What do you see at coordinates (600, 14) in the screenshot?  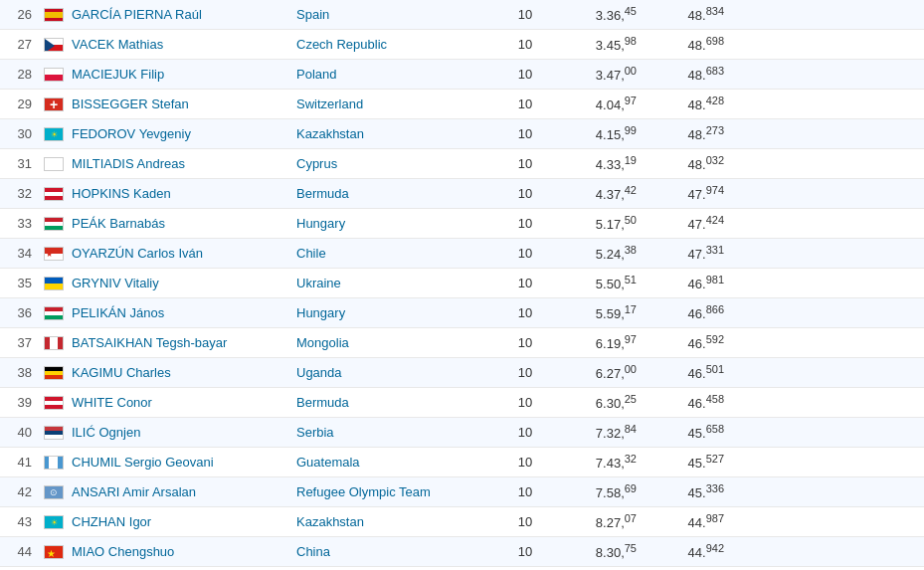 I see `time: 3.36,45` at bounding box center [600, 14].